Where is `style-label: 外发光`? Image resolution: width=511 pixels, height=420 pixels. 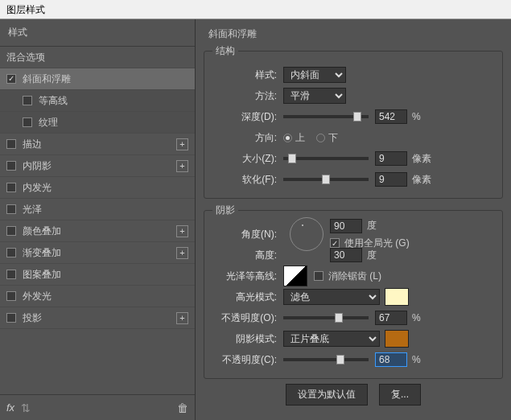
style-label: 外发光 is located at coordinates (37, 296).